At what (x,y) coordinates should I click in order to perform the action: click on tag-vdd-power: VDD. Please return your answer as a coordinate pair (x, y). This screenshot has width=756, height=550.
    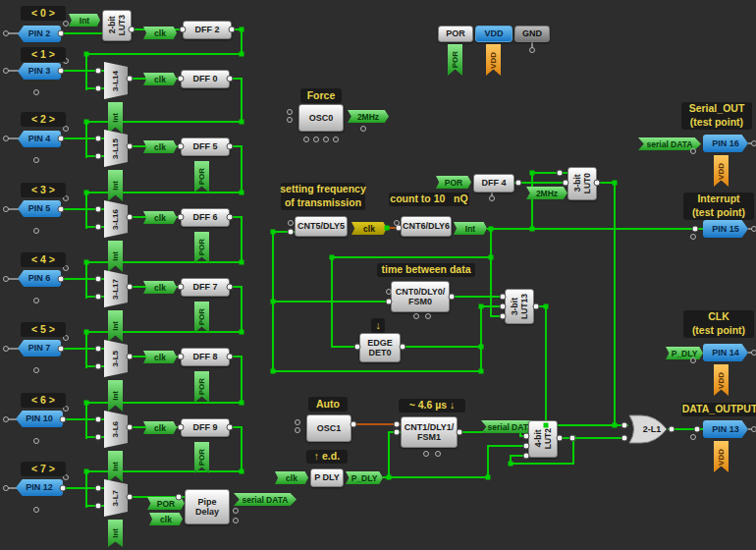
    Looking at the image, I should click on (493, 60).